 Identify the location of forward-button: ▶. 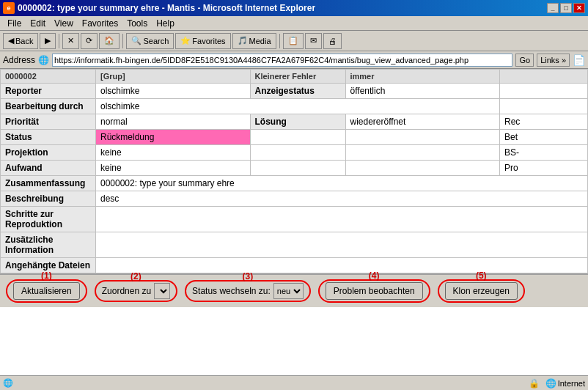
(48, 41).